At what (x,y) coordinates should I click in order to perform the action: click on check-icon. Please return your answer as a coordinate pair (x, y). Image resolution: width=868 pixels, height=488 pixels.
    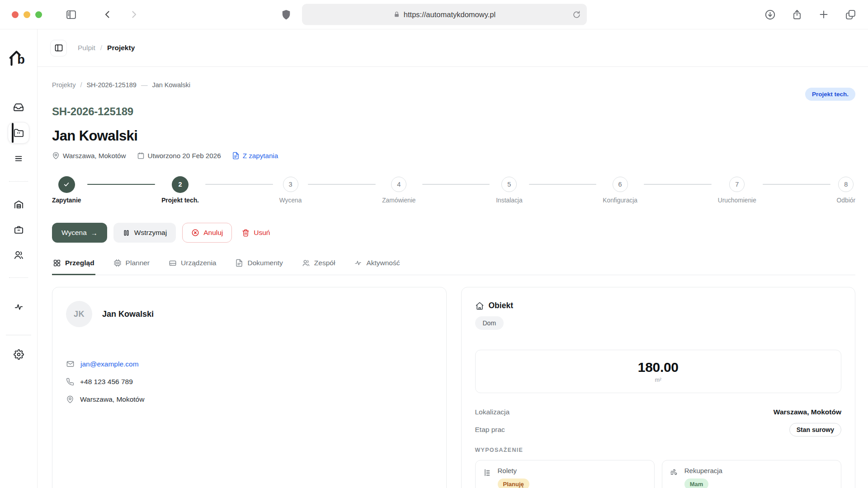
    Looking at the image, I should click on (67, 184).